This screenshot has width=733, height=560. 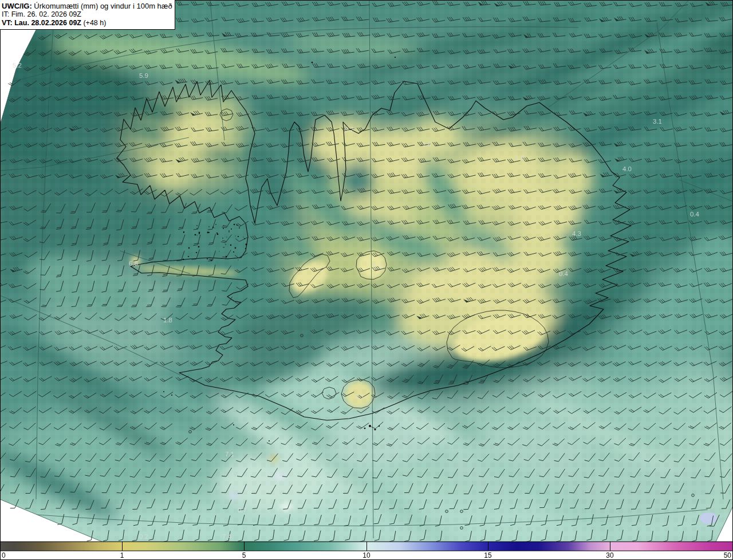 I want to click on svg-text: 1.6, so click(x=427, y=144).